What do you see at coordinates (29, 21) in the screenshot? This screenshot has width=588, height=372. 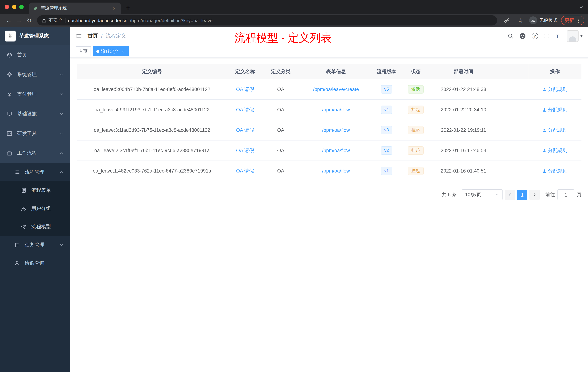 I see `reload-button: ↻` at bounding box center [29, 21].